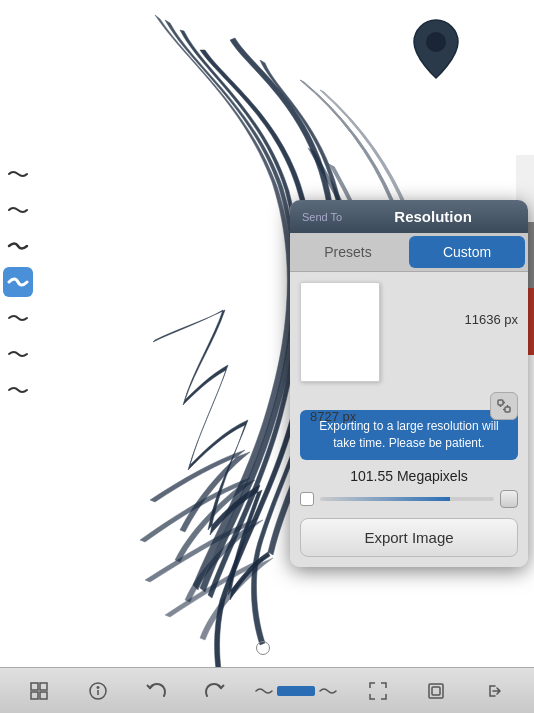  Describe the element at coordinates (215, 691) in the screenshot. I see `redo-button` at that location.